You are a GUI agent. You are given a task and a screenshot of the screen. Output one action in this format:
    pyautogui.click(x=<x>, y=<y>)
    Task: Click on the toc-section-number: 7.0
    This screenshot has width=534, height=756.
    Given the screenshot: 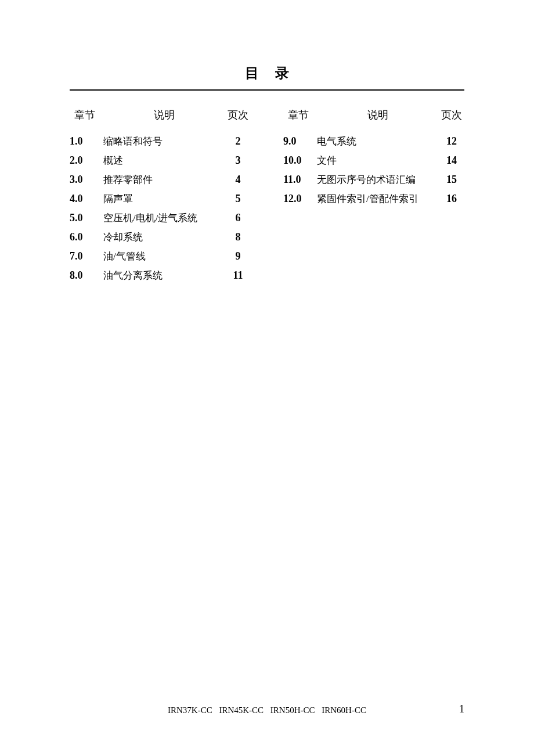 What is the action you would take?
    pyautogui.click(x=85, y=257)
    